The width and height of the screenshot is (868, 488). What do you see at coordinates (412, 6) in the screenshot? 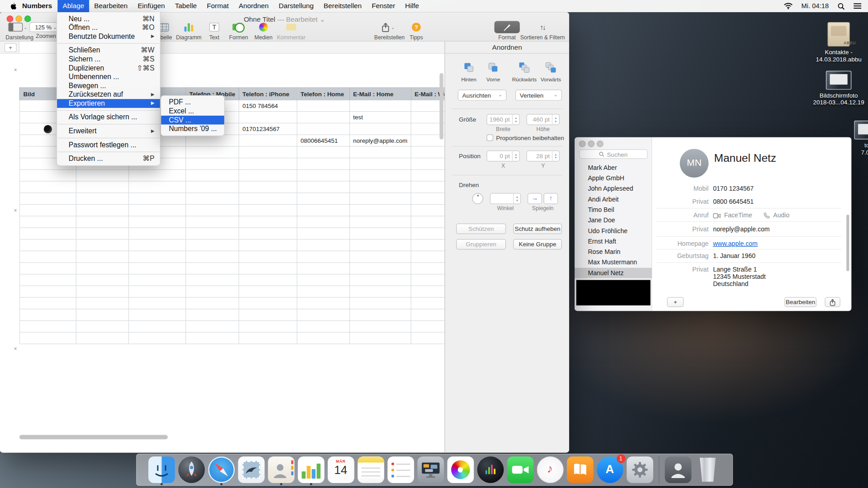
I see `menu-hilfe: Hilfe` at bounding box center [412, 6].